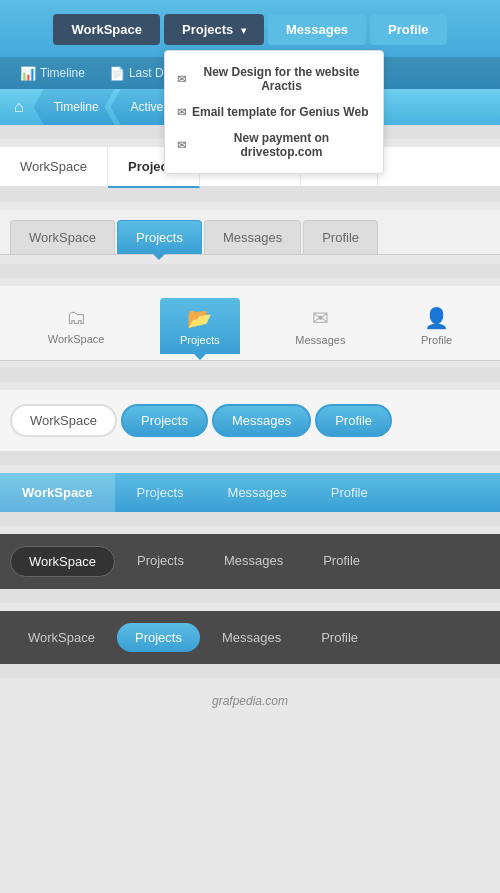 The width and height of the screenshot is (500, 893). Describe the element at coordinates (250, 596) in the screenshot. I see `spacer7` at that location.